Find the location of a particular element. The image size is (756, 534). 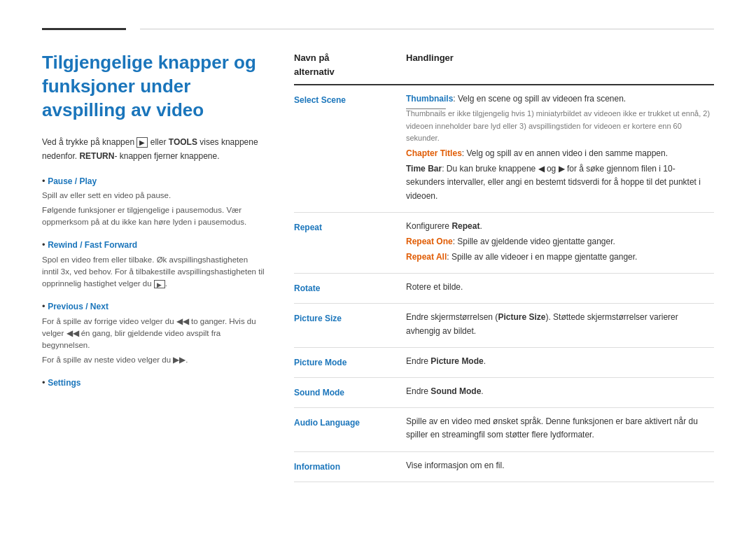

bullet-settings: Settings is located at coordinates (154, 383).